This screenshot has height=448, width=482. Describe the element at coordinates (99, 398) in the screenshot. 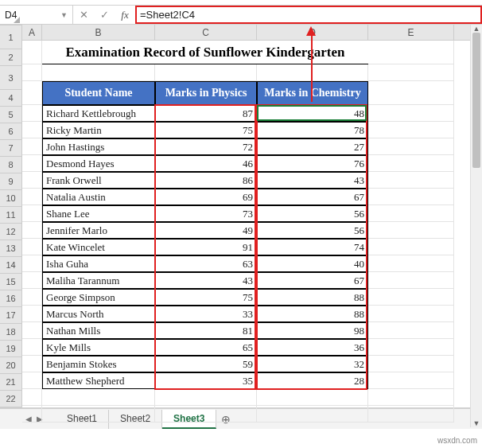

I see `cell-B21` at that location.